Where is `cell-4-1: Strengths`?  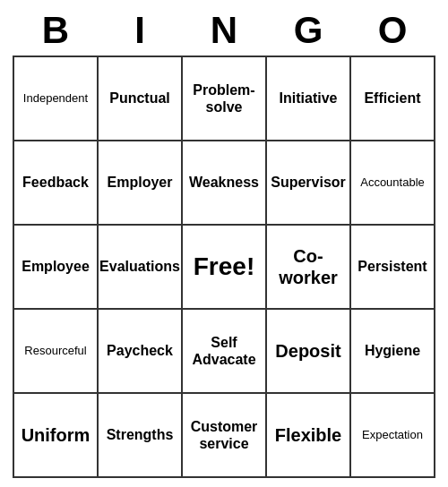 cell-4-1: Strengths is located at coordinates (141, 436).